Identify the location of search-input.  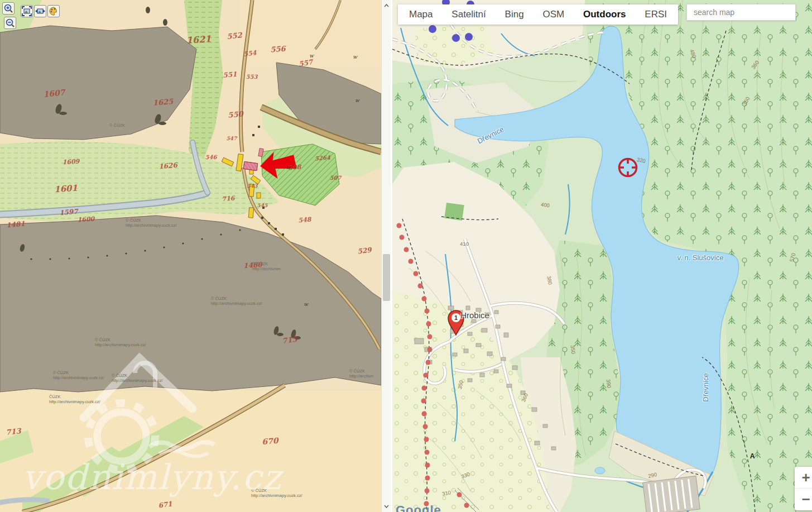
(741, 12).